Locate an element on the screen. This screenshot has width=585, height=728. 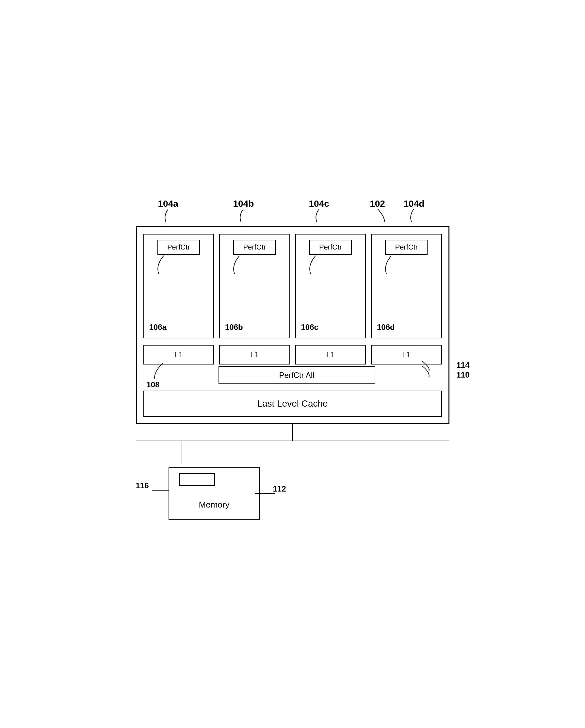
perf-ctr-c: PerfCtr is located at coordinates (331, 247).